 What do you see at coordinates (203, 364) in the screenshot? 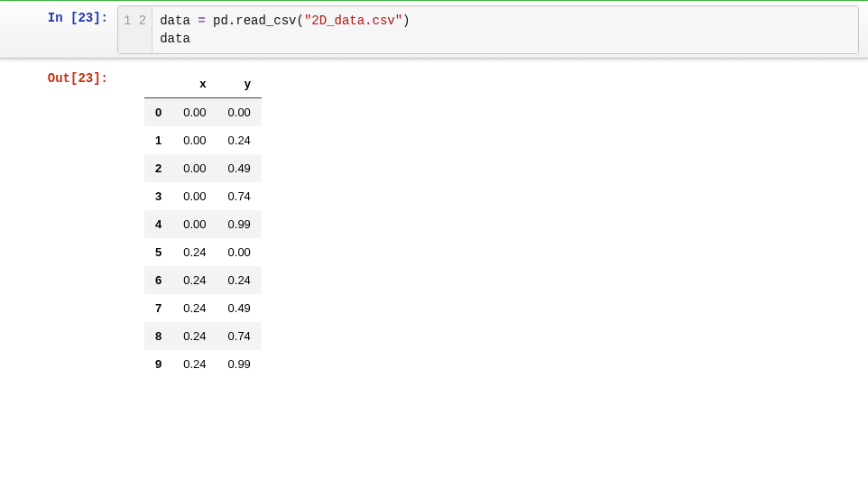
I see `table-row: 90.240.99` at bounding box center [203, 364].